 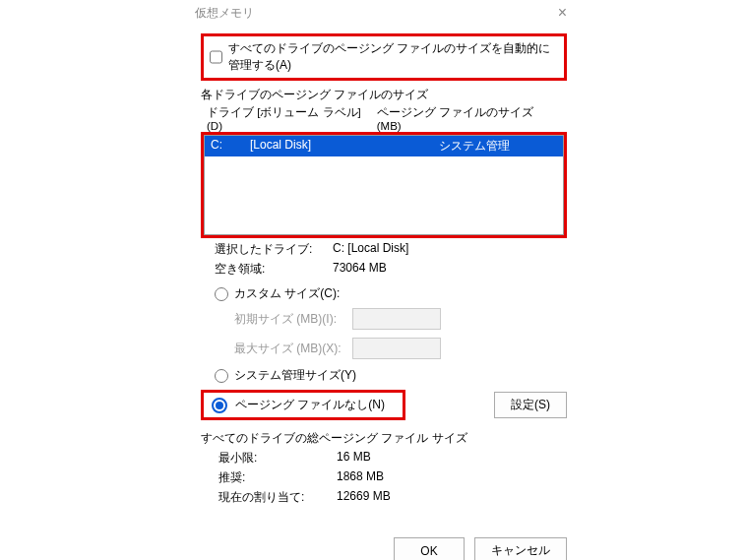 What do you see at coordinates (364, 498) in the screenshot?
I see `cur-value: 12669 MB` at bounding box center [364, 498].